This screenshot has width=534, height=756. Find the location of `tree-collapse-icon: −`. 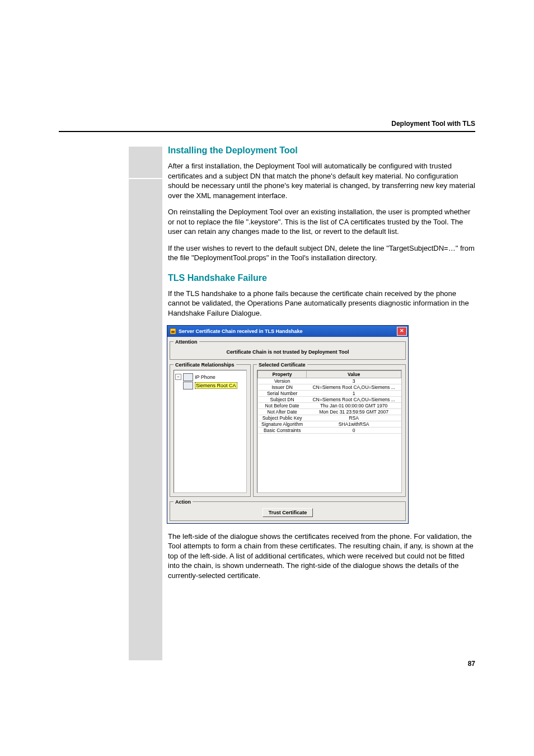

tree-collapse-icon: − is located at coordinates (178, 377).